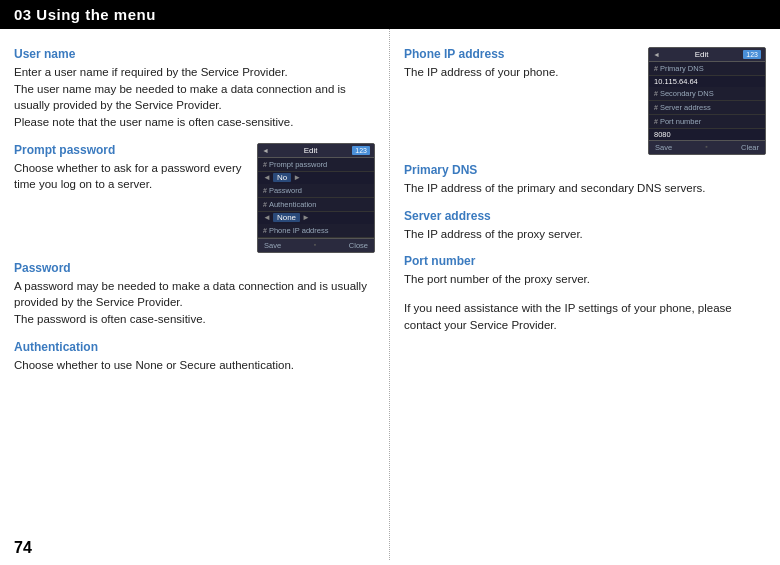  I want to click on phone-ui-row-port-number: # Port number, so click(707, 122).